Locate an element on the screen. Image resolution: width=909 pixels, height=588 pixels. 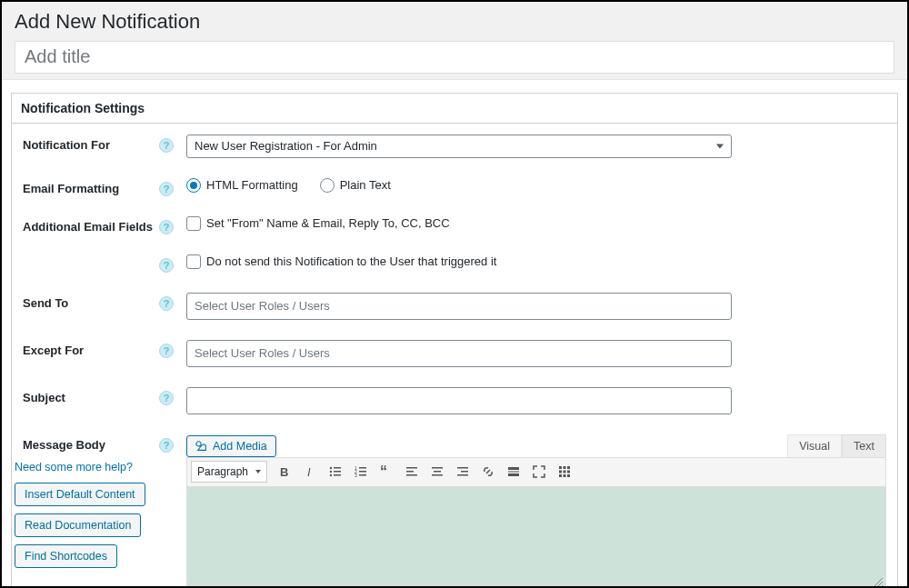
read-docs-button: Read Documentation is located at coordinates (78, 525).